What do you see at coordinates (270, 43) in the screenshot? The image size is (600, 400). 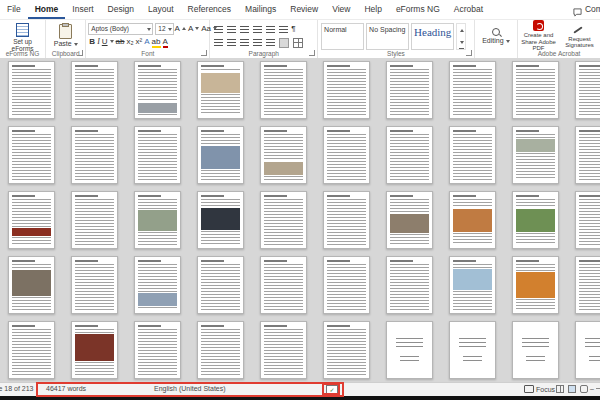 I see `line-spacing-icon` at bounding box center [270, 43].